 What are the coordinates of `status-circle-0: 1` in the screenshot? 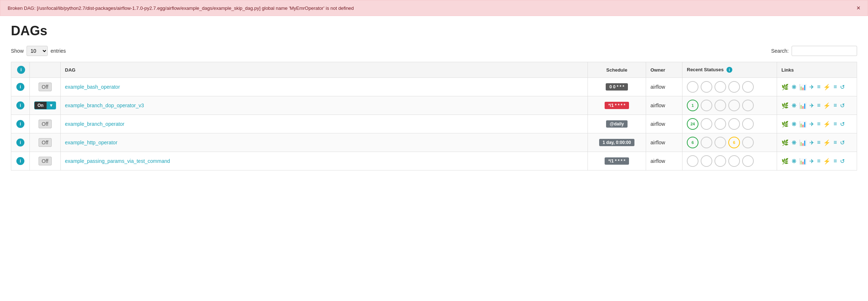 It's located at (693, 105).